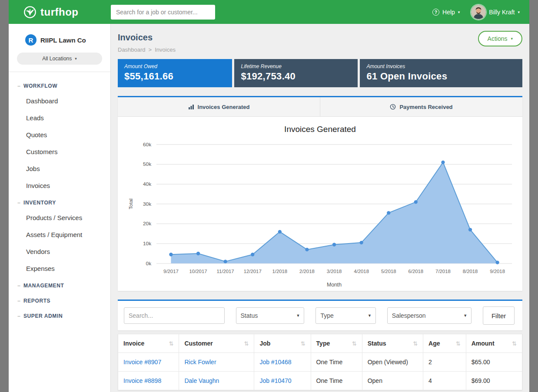 Image resolution: width=538 pixels, height=392 pixels. What do you see at coordinates (276, 381) in the screenshot?
I see `job-link: Job #10470` at bounding box center [276, 381].